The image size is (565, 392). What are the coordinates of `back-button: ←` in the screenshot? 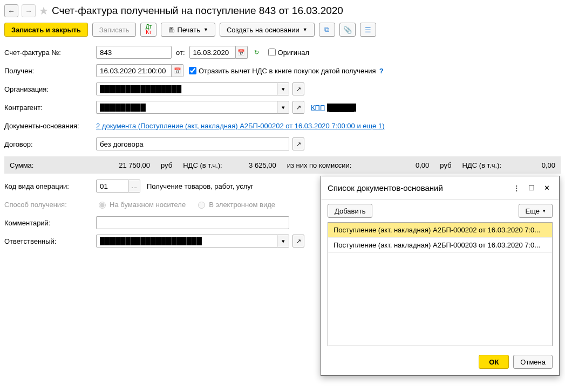 It's located at (11, 11).